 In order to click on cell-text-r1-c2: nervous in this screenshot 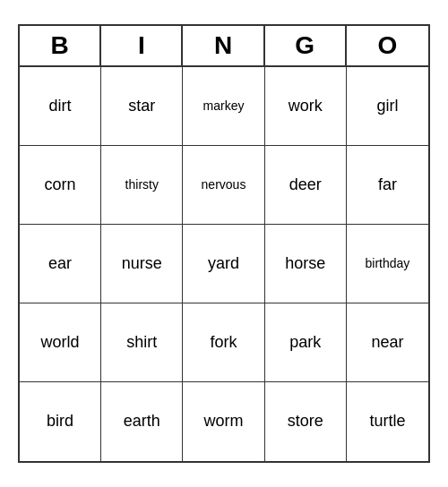, I will do `click(224, 184)`.